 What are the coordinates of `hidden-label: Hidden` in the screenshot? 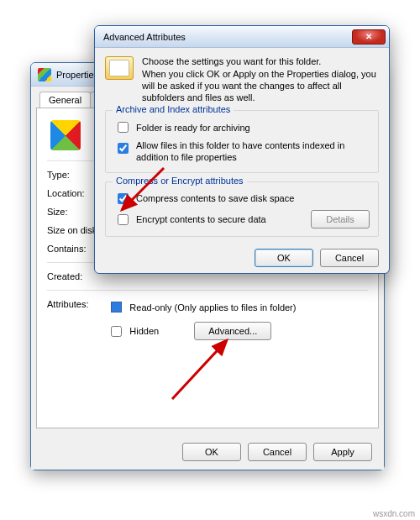 It's located at (144, 331).